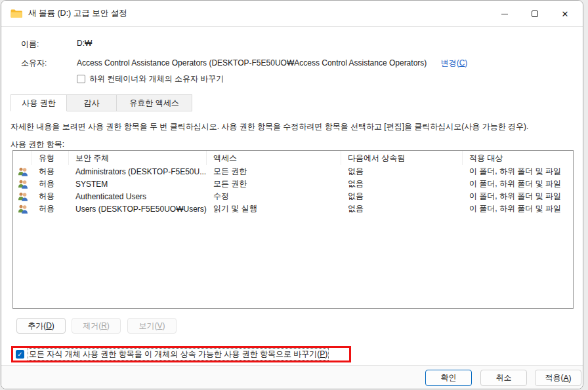 The image size is (588, 390). What do you see at coordinates (39, 103) in the screenshot?
I see `tab-permissions: 사용 권한` at bounding box center [39, 103].